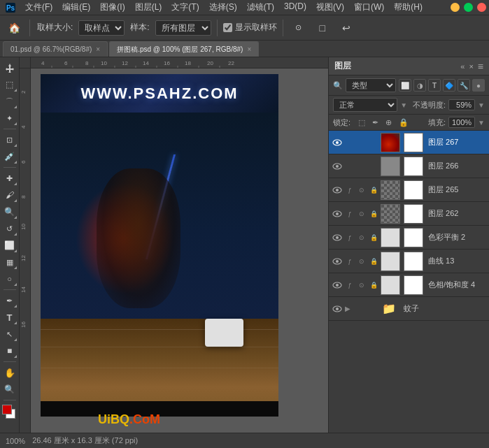  What do you see at coordinates (409, 214) in the screenshot?
I see `layer-row: ƒ⊙🔒图层 262` at bounding box center [409, 214].